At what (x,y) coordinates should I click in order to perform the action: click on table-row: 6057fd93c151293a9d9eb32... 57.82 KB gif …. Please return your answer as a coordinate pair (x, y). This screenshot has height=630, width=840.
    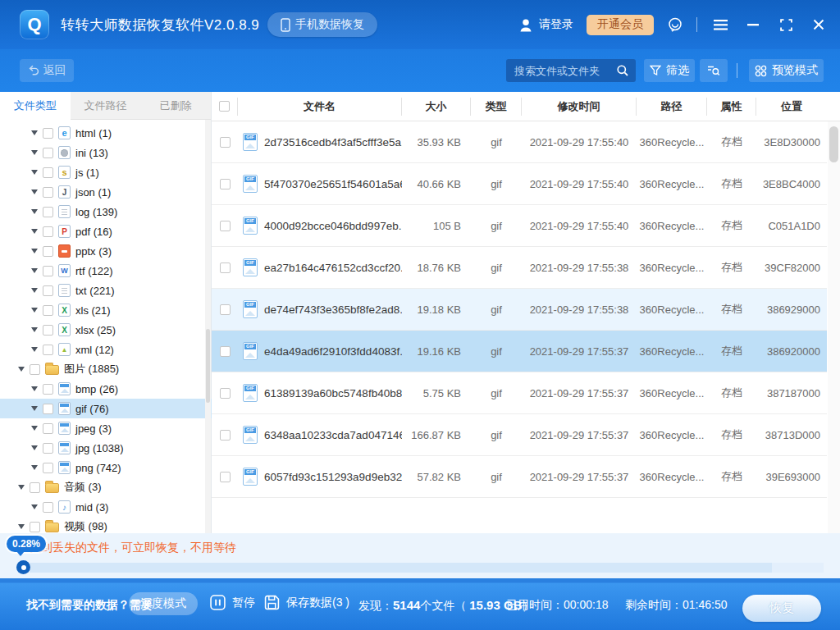
    Looking at the image, I should click on (519, 477).